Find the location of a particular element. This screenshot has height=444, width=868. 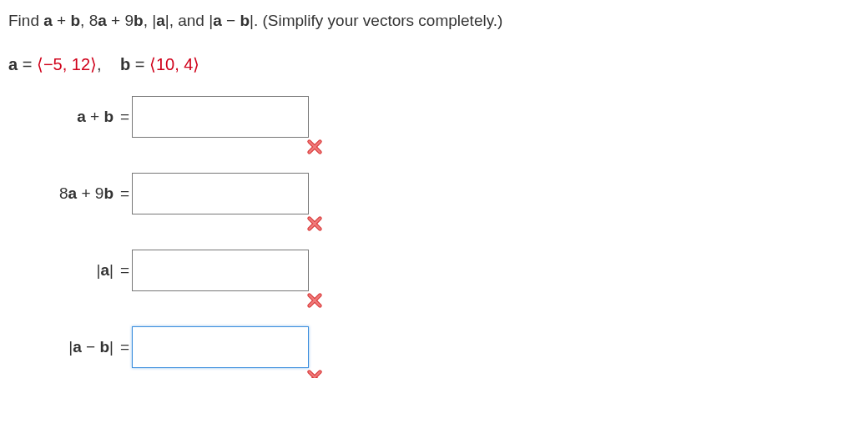

given-b-coord: 10, 4 is located at coordinates (174, 64).